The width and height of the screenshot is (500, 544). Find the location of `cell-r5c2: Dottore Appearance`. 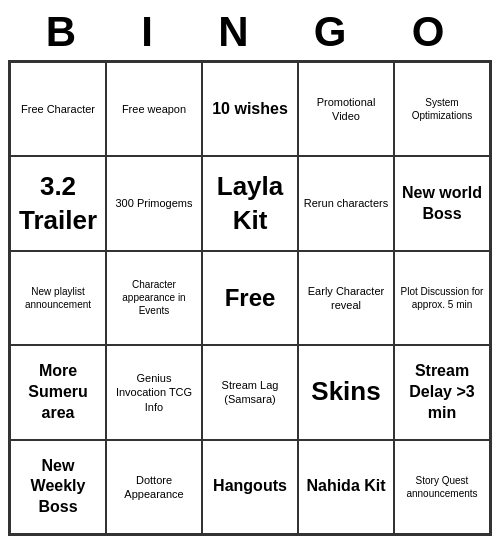

cell-r5c2: Dottore Appearance is located at coordinates (154, 487).